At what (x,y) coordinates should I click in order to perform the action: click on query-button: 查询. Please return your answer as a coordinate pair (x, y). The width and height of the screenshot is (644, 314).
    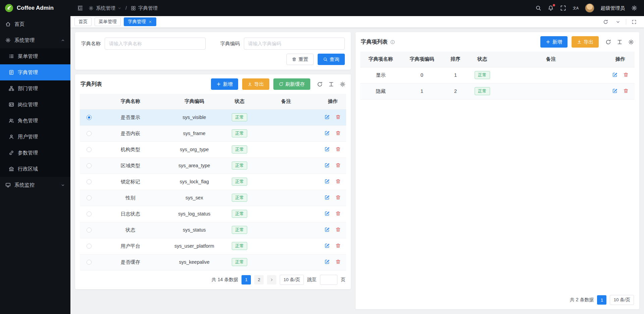
    Looking at the image, I should click on (331, 59).